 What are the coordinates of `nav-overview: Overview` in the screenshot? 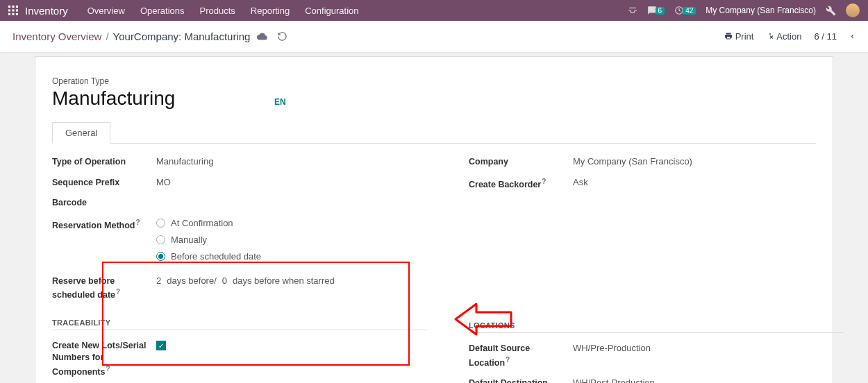 It's located at (106, 11).